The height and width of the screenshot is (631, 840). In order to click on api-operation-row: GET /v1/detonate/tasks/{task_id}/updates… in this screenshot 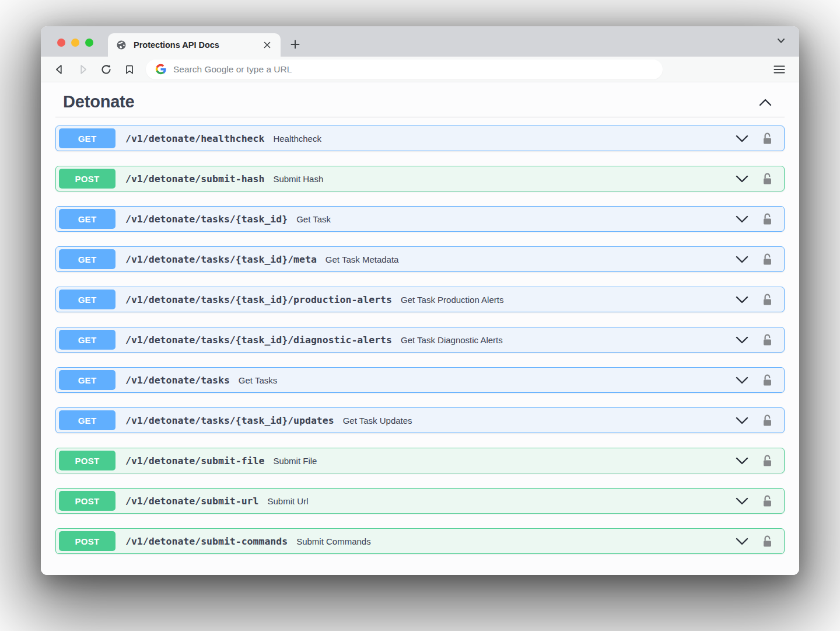, I will do `click(420, 420)`.